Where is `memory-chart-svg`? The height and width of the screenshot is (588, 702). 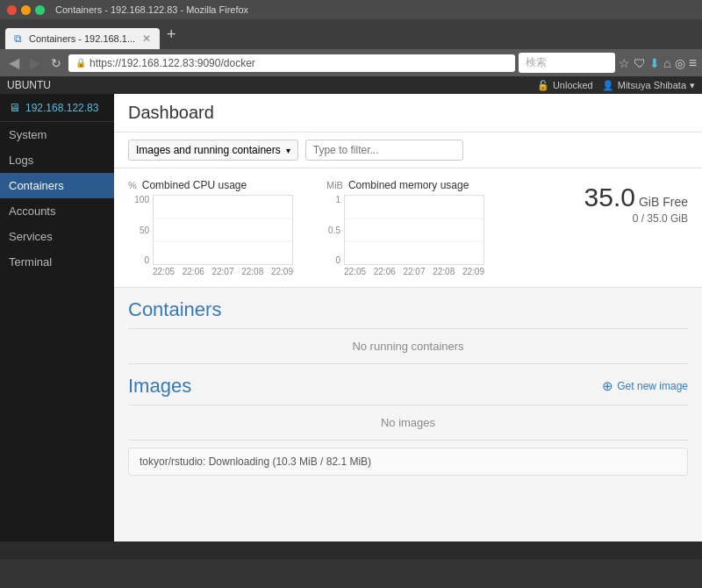
memory-chart-svg is located at coordinates (414, 230).